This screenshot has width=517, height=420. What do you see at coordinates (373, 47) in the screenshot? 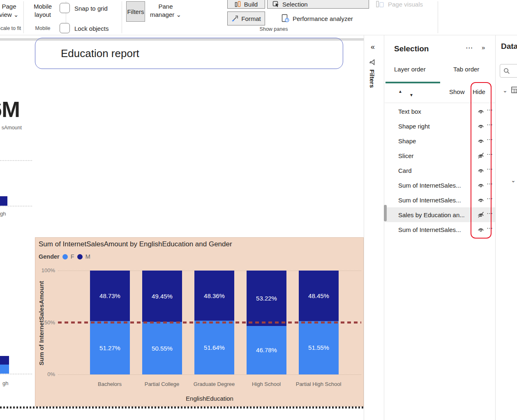
I see `expand-filters-icon: «` at bounding box center [373, 47].